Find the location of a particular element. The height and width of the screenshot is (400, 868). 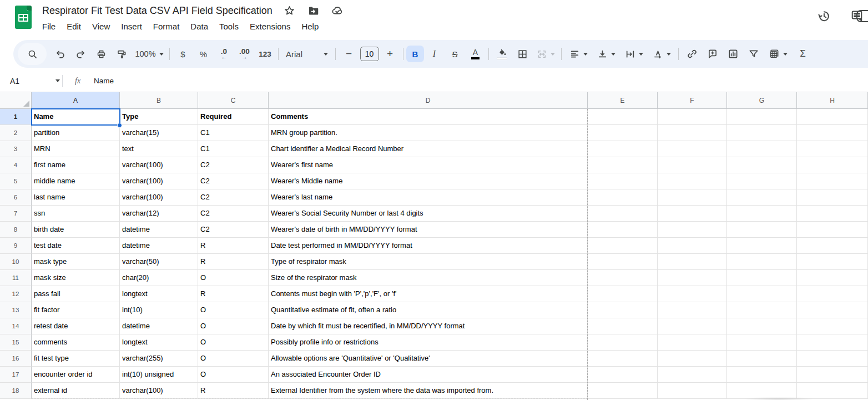

cell-B18: varchar(100) is located at coordinates (159, 391).